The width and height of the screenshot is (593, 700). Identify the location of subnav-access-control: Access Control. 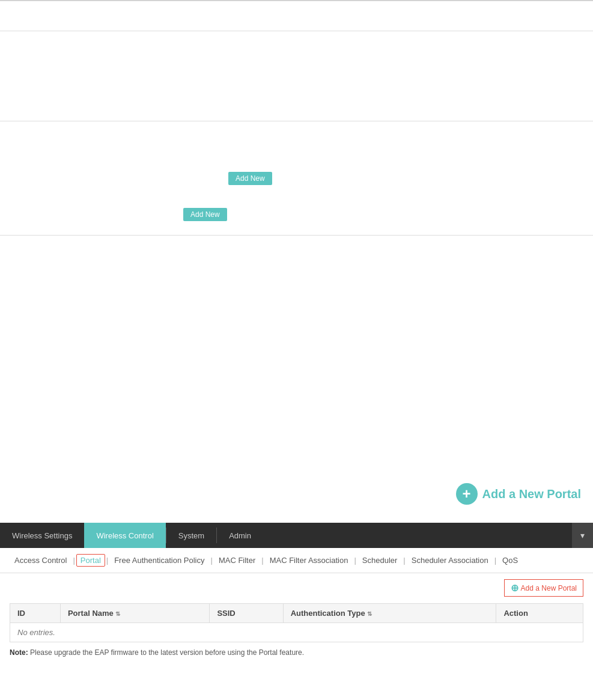
(41, 560).